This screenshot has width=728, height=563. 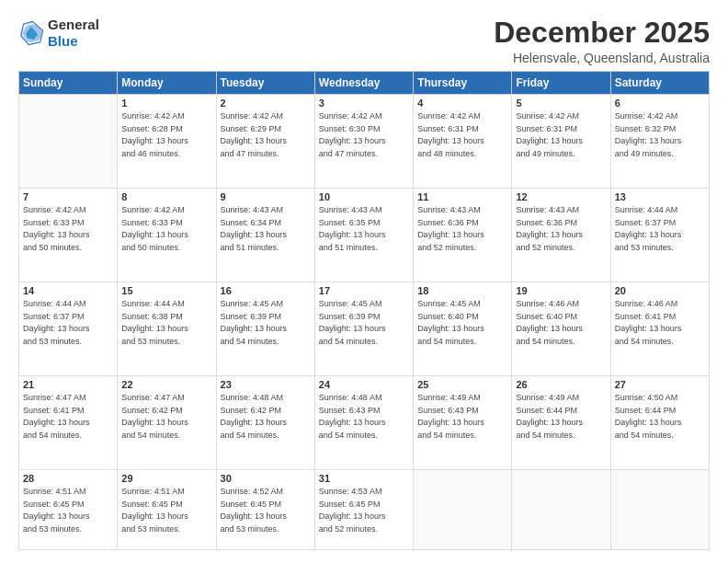 What do you see at coordinates (68, 291) in the screenshot?
I see `day-number: 14` at bounding box center [68, 291].